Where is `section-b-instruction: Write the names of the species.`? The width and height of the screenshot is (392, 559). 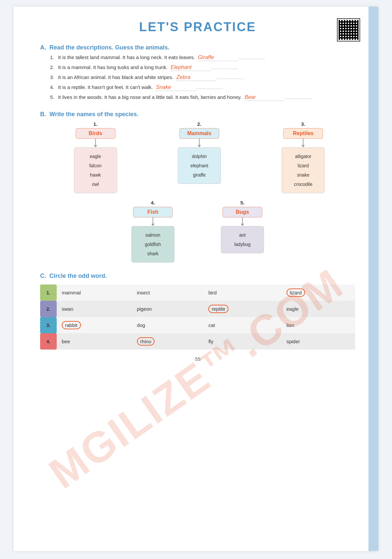 section-b-instruction: Write the names of the species. is located at coordinates (94, 114).